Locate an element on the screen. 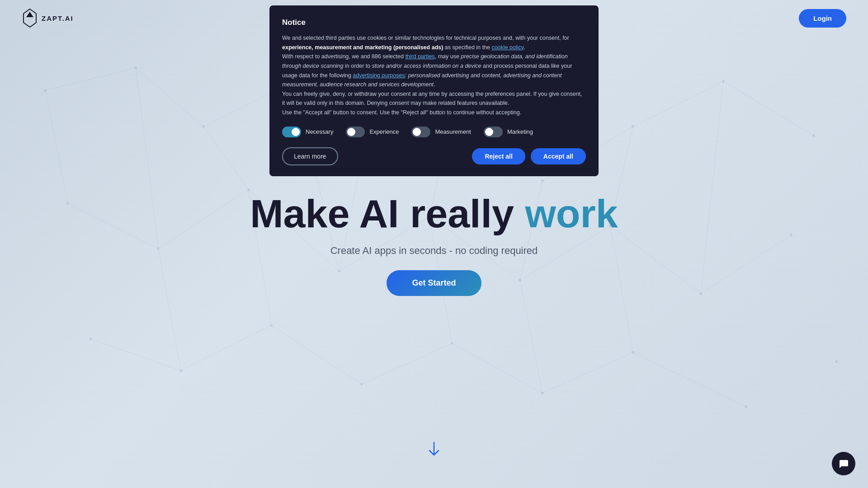  cookie-policy-link: cookie policy is located at coordinates (507, 47).